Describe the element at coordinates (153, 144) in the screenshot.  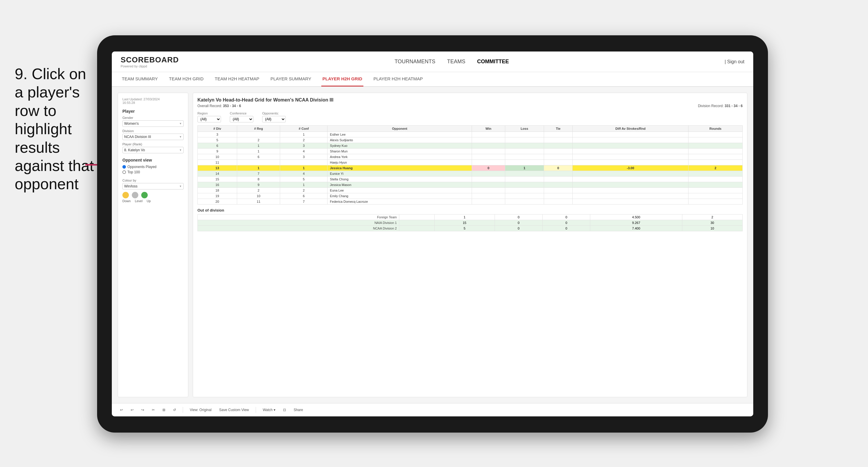
I see `player-rank-label: Player (Rank)` at that location.